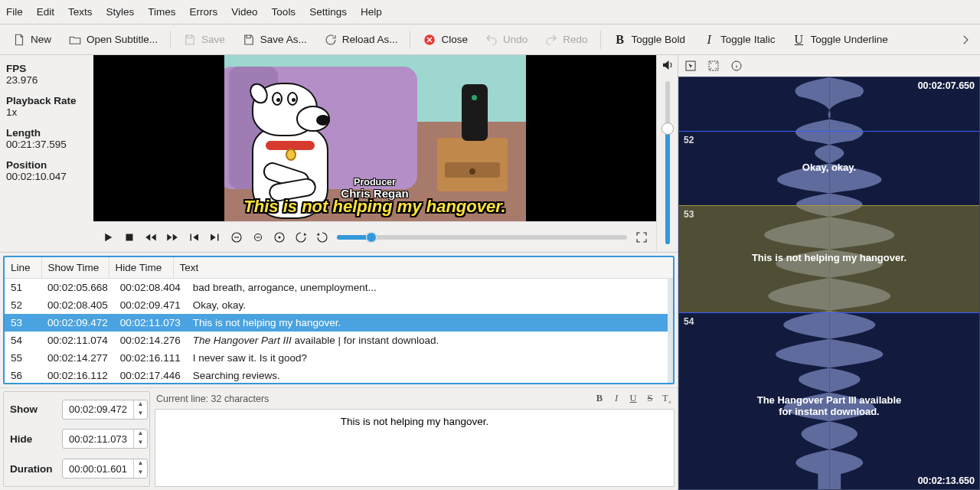 The height and width of the screenshot is (490, 980). Describe the element at coordinates (105, 469) in the screenshot. I see `duration-input: 00:00:01.601▲▼` at that location.